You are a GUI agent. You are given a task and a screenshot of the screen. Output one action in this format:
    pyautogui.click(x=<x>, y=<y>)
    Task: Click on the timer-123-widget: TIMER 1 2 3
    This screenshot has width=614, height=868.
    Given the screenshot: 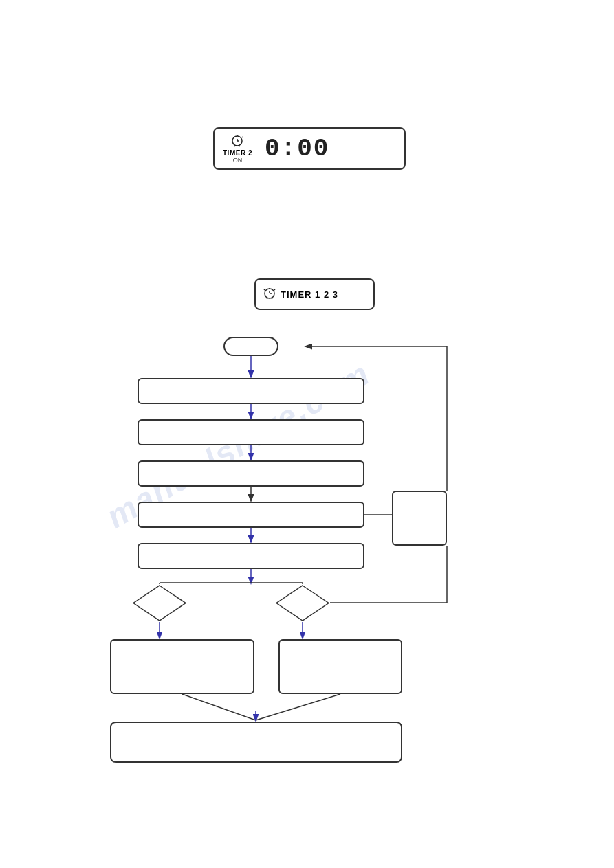 What is the action you would take?
    pyautogui.click(x=315, y=294)
    